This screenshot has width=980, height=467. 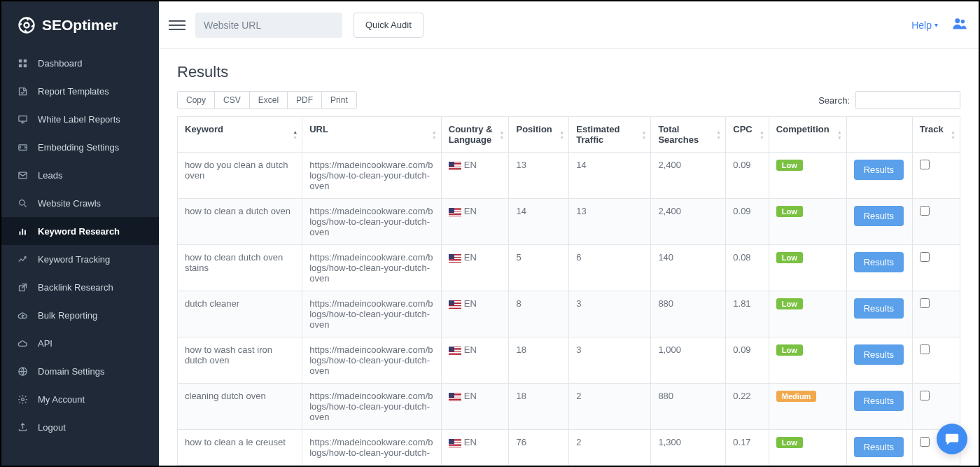 I want to click on team-icon, so click(x=960, y=25).